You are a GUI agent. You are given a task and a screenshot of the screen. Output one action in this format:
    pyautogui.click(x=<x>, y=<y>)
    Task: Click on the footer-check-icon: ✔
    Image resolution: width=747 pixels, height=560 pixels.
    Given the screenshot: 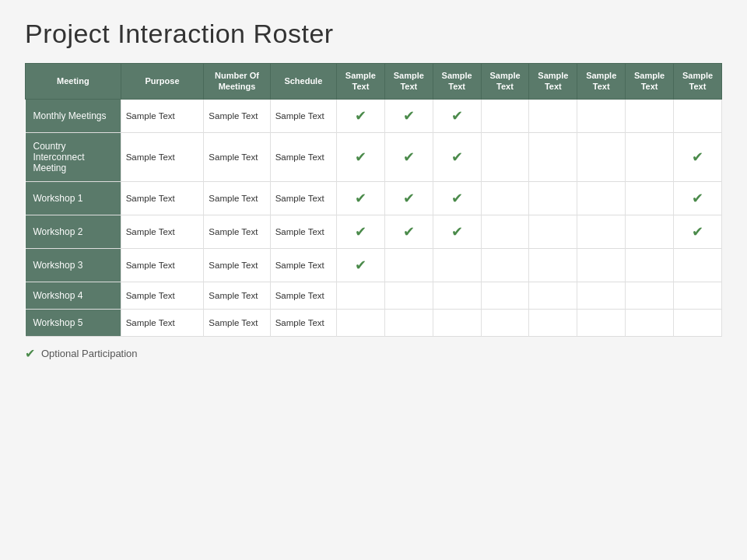 What is the action you would take?
    pyautogui.click(x=30, y=353)
    